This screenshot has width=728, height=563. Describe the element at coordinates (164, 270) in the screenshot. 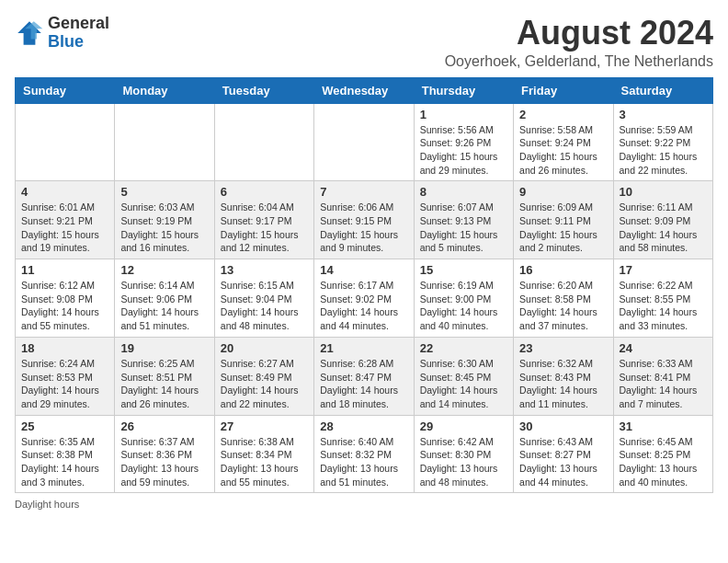

I see `day-number: 12` at that location.